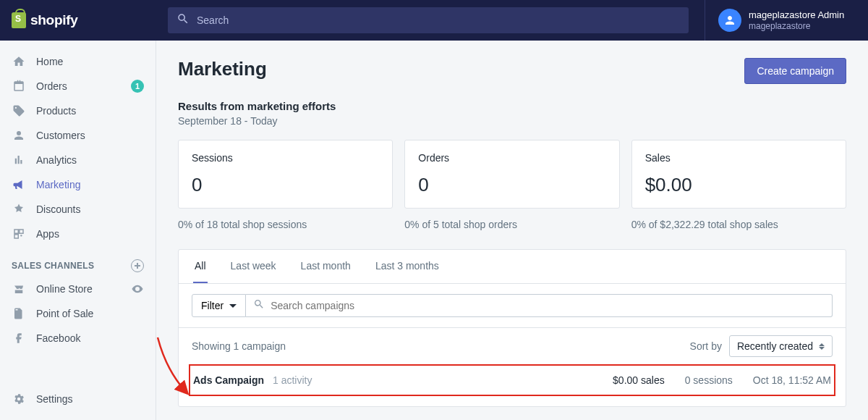 The width and height of the screenshot is (868, 420). Describe the element at coordinates (19, 338) in the screenshot. I see `facebook-icon` at that location.